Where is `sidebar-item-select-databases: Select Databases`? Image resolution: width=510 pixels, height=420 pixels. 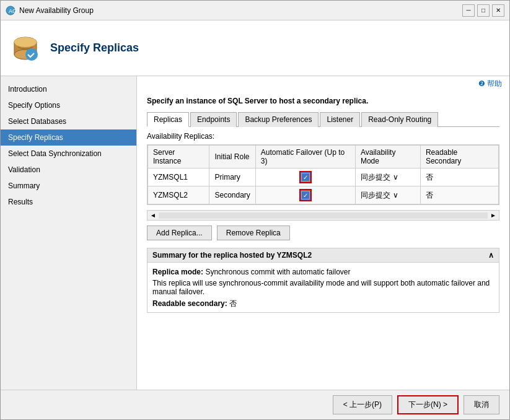
sidebar-item-select-databases: Select Databases is located at coordinates (68, 121).